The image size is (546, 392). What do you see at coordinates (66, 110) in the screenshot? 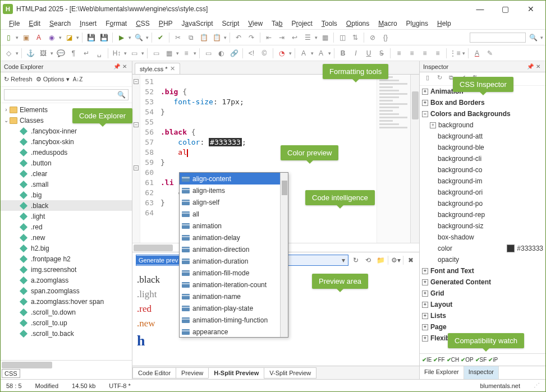
I see `tree-folder-elements: ›Elements` at bounding box center [66, 110].